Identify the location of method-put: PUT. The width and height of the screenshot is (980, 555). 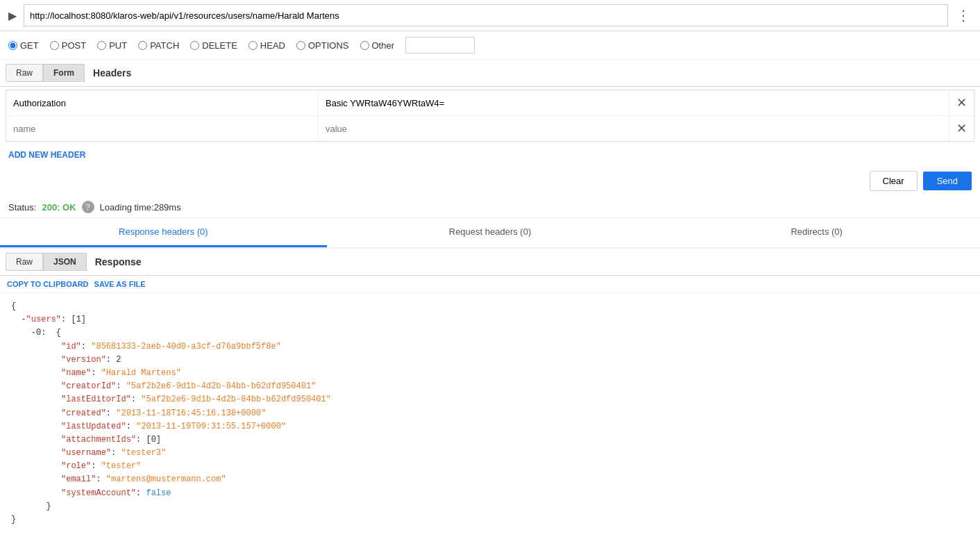
(112, 46).